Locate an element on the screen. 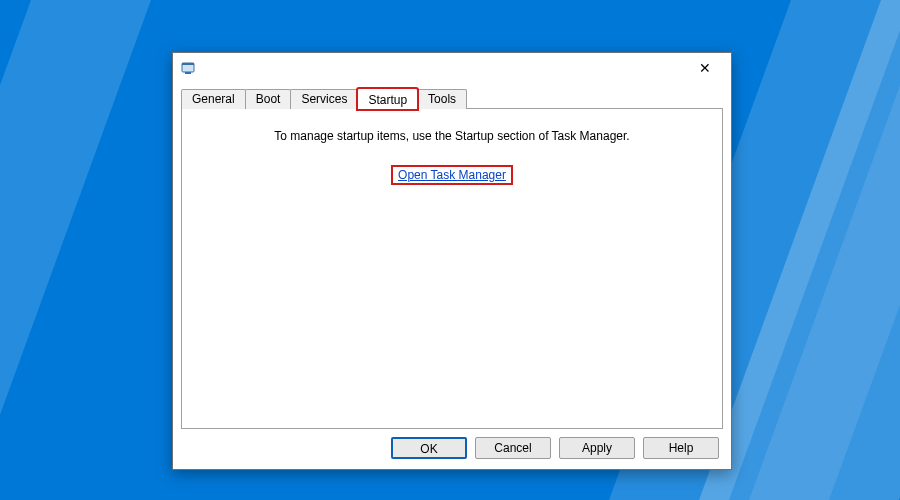 The image size is (900, 500). help-button: Help is located at coordinates (681, 448).